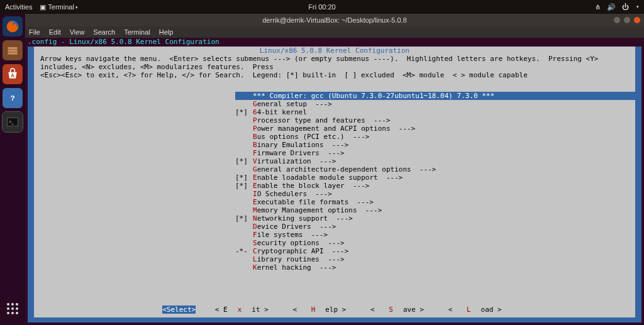 Image resolution: width=644 pixels, height=325 pixels. I want to click on dock: A ? >_, so click(13, 170).